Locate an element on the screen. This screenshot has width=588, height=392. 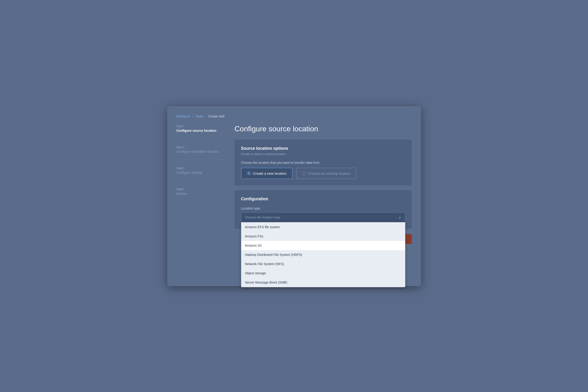
radio-options-group: Create a new location Choose an existing… is located at coordinates (323, 174).